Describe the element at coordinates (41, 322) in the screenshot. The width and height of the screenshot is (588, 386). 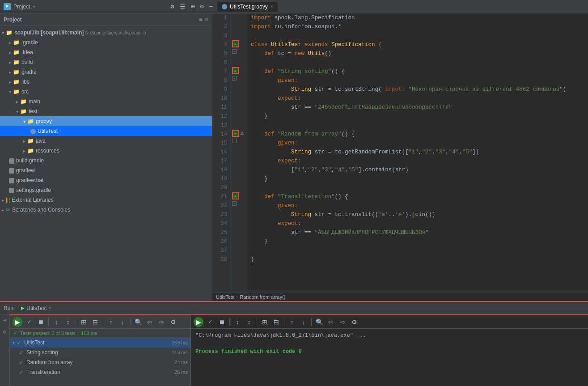
I see `stop-button: ⏹` at that location.